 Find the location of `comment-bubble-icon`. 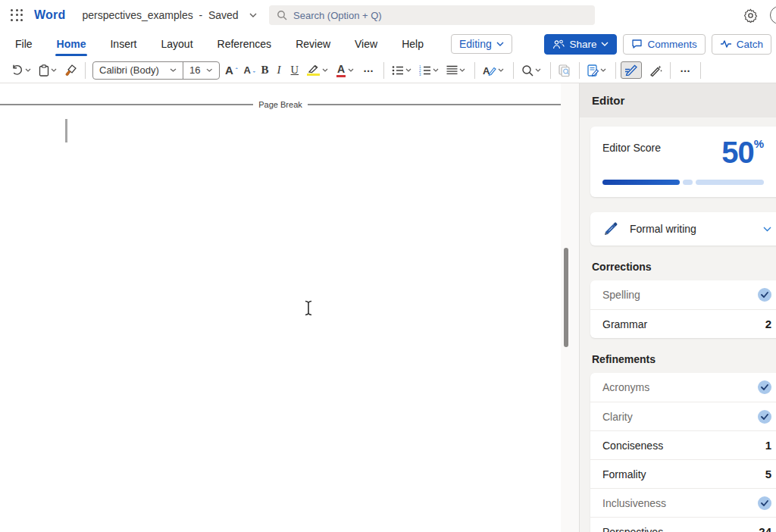

comment-bubble-icon is located at coordinates (637, 44).